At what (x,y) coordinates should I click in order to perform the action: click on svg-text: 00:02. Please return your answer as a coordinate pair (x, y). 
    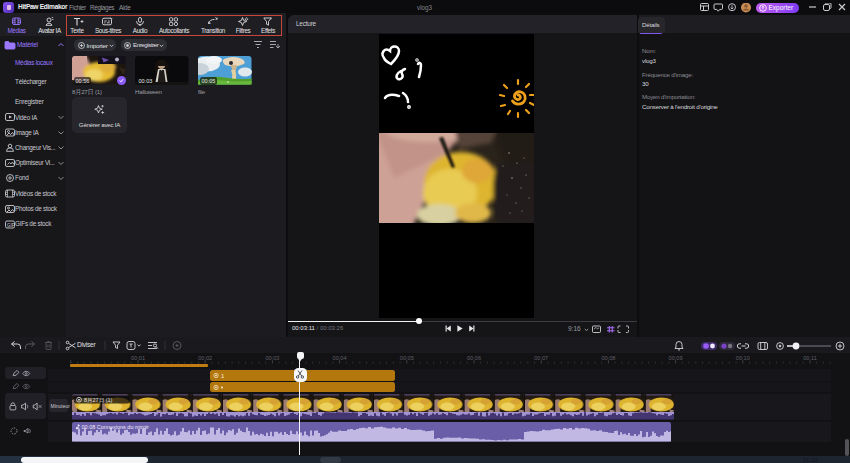
    Looking at the image, I should click on (205, 358).